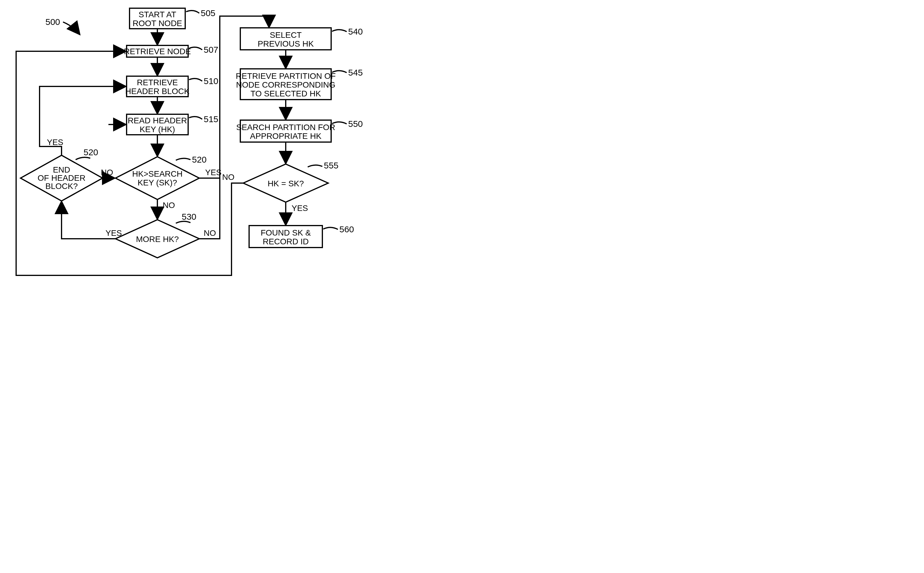  Describe the element at coordinates (340, 30) in the screenshot. I see `ref-540-curve` at that location.